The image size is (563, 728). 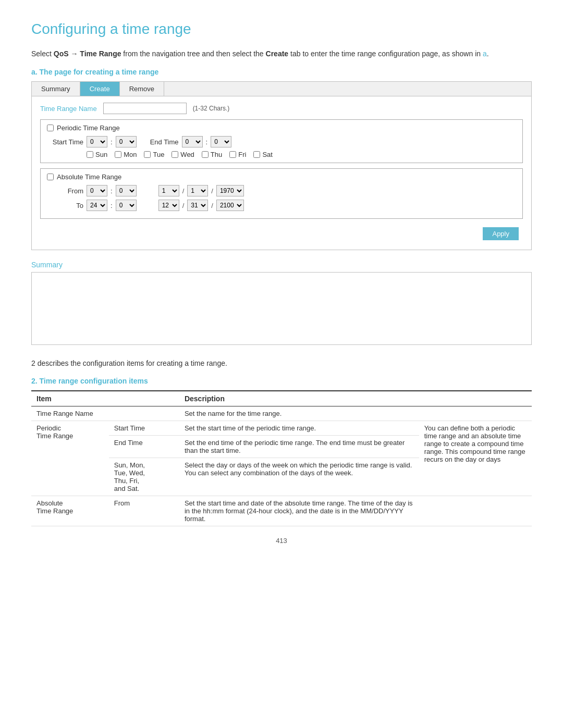 What do you see at coordinates (299, 413) in the screenshot?
I see `row1-desc: Set the name for the time range.` at bounding box center [299, 413].